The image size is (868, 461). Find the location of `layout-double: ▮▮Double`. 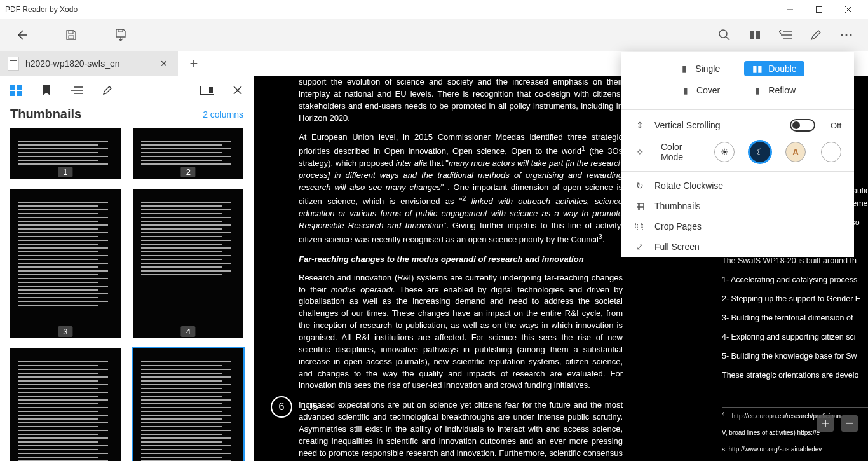

layout-double: ▮▮Double is located at coordinates (774, 69).